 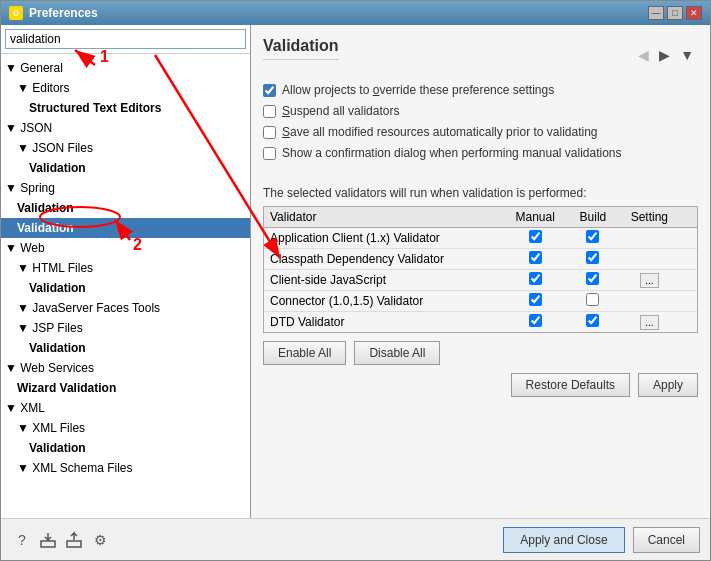 What do you see at coordinates (535, 218) in the screenshot?
I see `col-header-manual: Manual` at bounding box center [535, 218].